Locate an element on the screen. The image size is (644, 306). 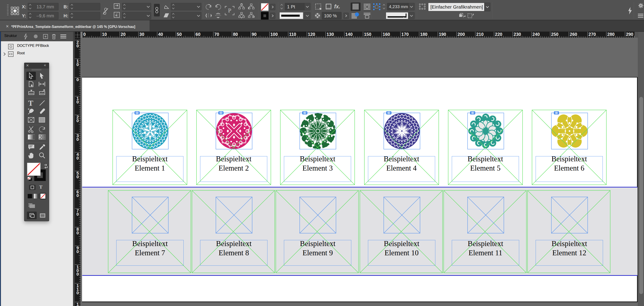
svg-text: 40 is located at coordinates (161, 34).